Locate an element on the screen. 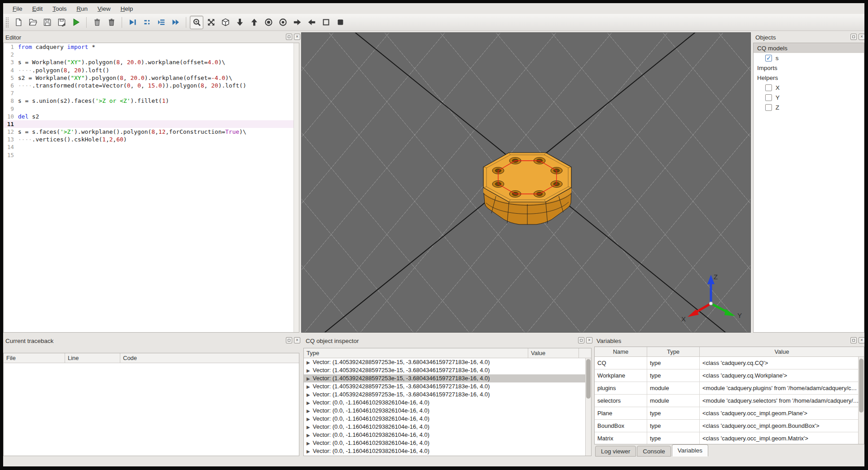 Image resolution: width=868 pixels, height=470 pixels. column-header-name: Name is located at coordinates (621, 352).